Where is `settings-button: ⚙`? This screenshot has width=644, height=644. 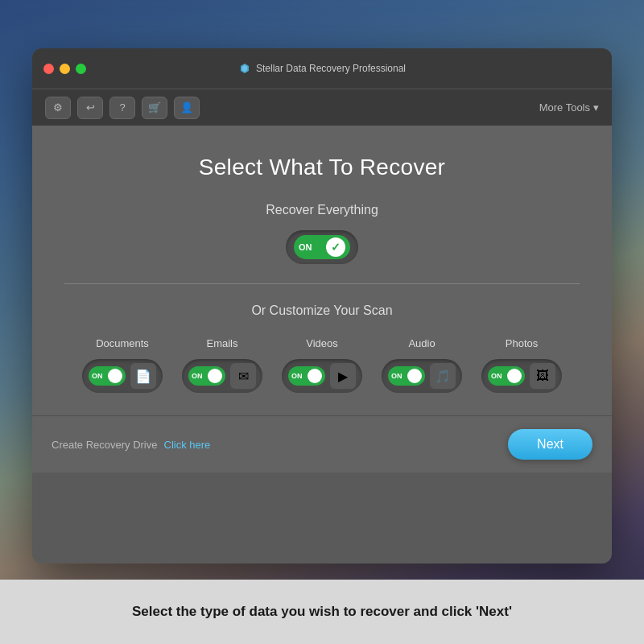
settings-button: ⚙ is located at coordinates (58, 108).